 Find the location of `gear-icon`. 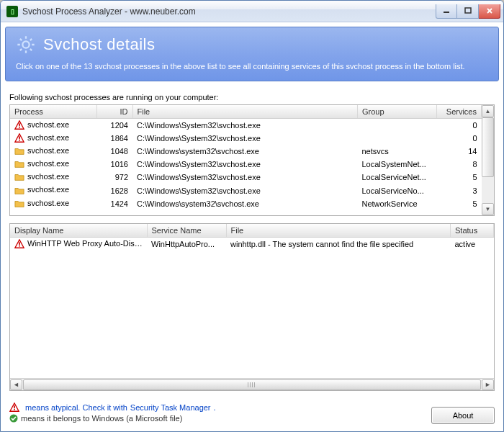

gear-icon is located at coordinates (26, 45).